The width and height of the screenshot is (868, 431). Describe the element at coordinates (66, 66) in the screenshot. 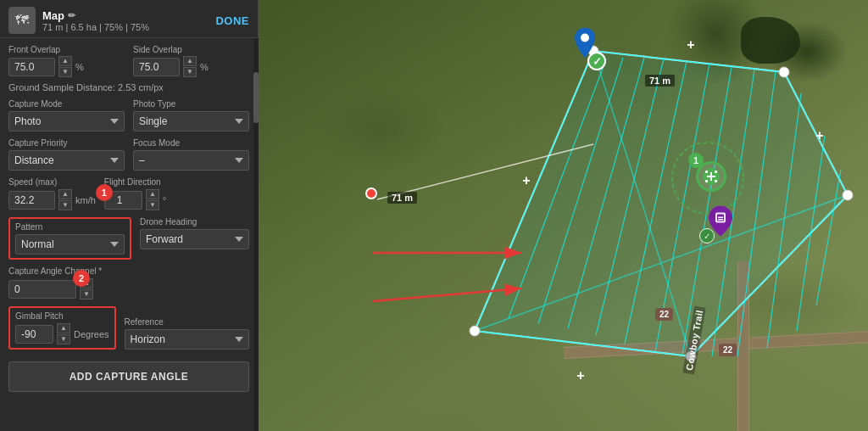

I see `front-overlap-input-row: ▲ ▼ %` at that location.